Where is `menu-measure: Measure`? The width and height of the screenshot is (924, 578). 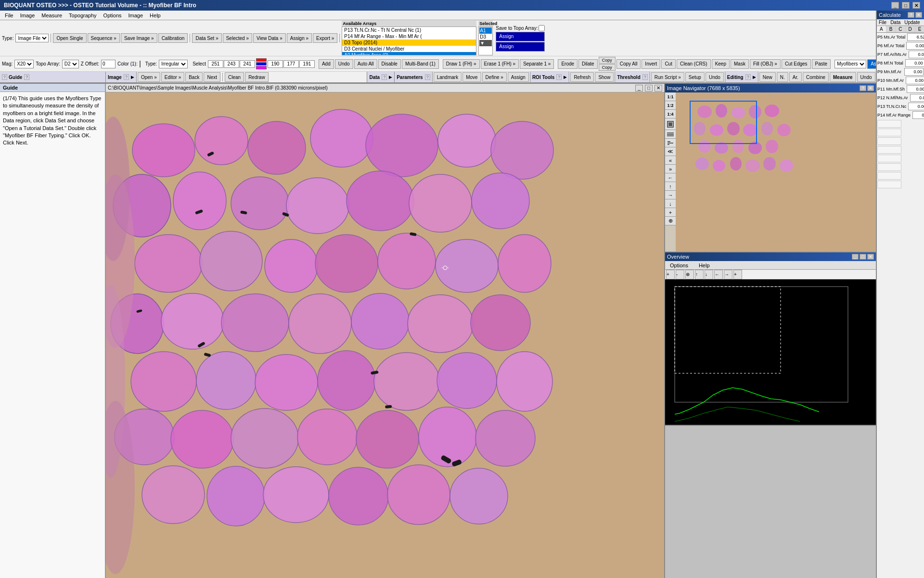
menu-measure: Measure is located at coordinates (52, 15).